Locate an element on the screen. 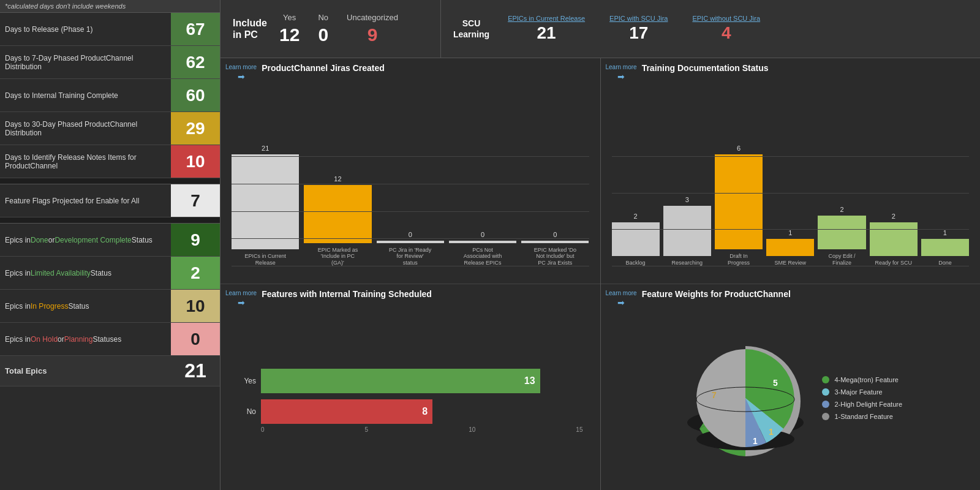  axis-0: 0 is located at coordinates (263, 430).